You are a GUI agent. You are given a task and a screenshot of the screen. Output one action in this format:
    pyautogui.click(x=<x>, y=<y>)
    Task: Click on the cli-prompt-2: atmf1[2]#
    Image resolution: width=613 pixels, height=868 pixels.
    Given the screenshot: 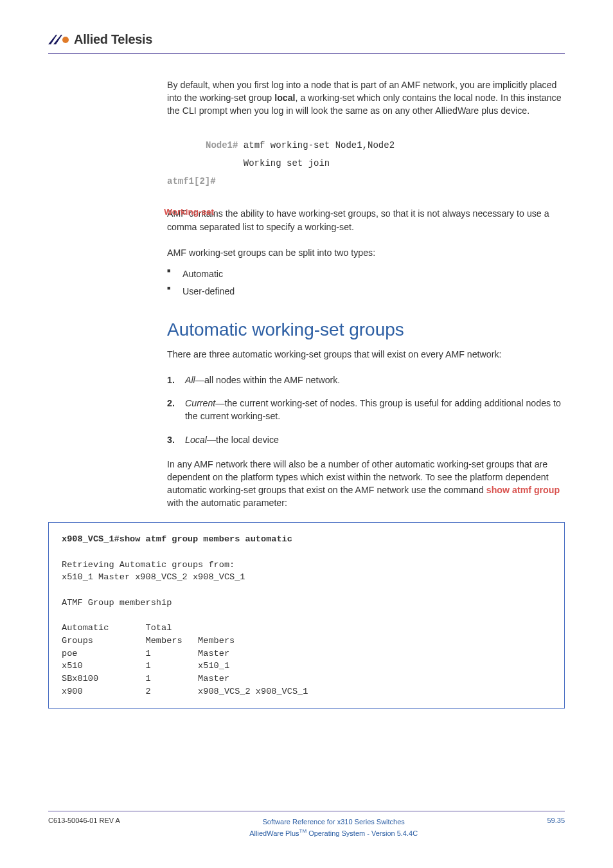 What is the action you would take?
    pyautogui.click(x=191, y=181)
    